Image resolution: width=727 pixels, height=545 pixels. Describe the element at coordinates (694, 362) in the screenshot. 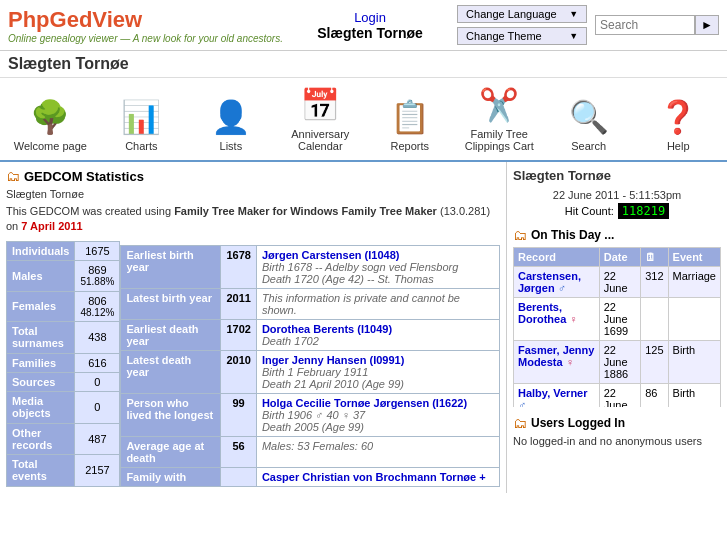

I see `on-this-day-event: Birth` at that location.